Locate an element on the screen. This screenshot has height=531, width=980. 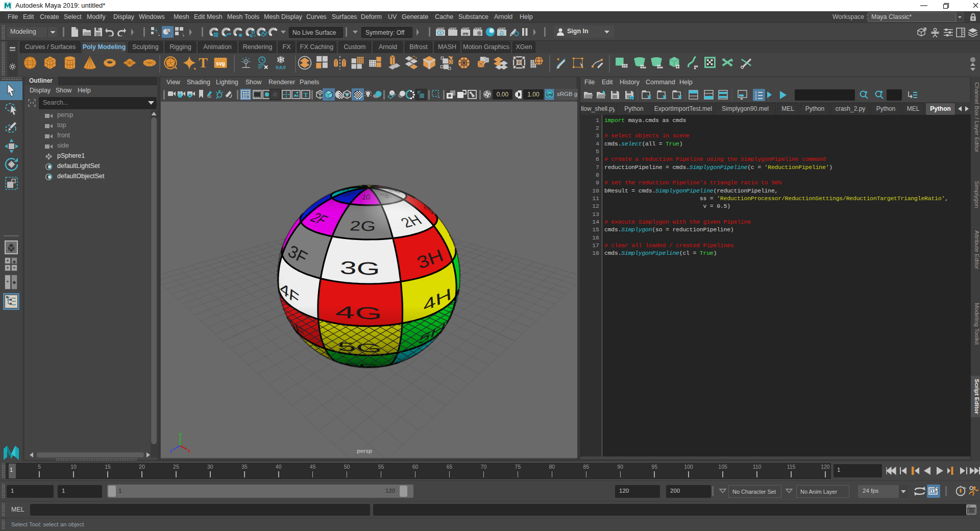
svg-text: 0,0,0 is located at coordinates (281, 67).